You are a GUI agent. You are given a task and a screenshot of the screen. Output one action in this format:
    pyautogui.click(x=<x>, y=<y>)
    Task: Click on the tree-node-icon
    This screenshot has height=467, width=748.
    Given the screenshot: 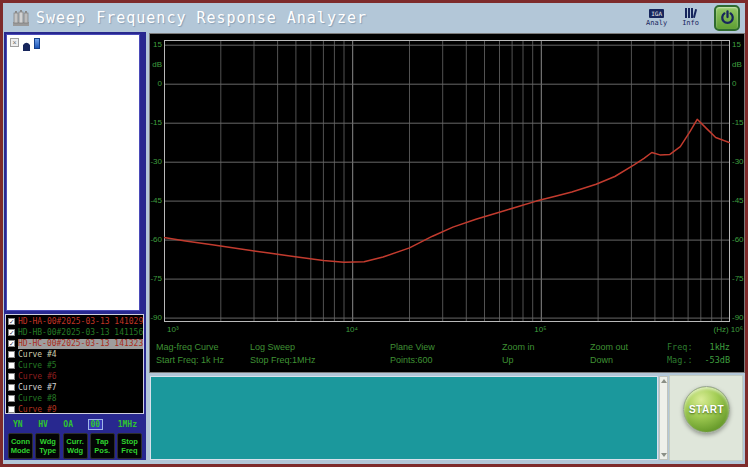 What is the action you would take?
    pyautogui.click(x=37, y=44)
    